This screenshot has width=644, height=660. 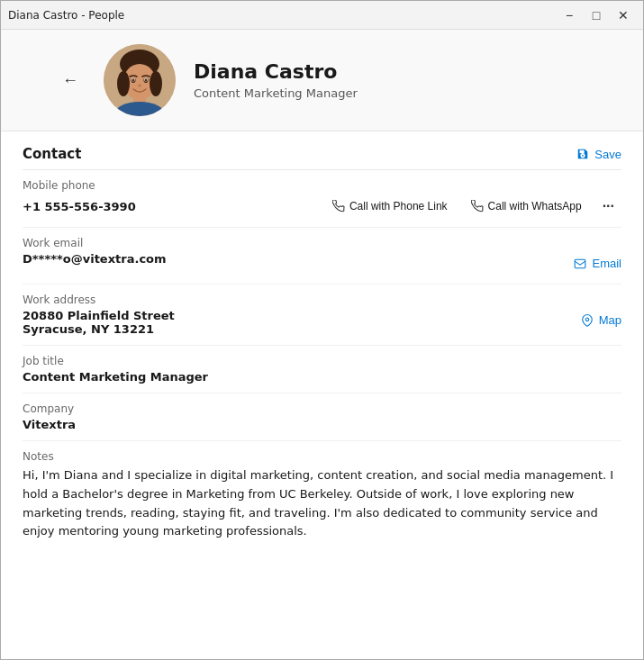 What do you see at coordinates (79, 207) in the screenshot?
I see `mobile-phone-value: +1 555-556-3990` at bounding box center [79, 207].